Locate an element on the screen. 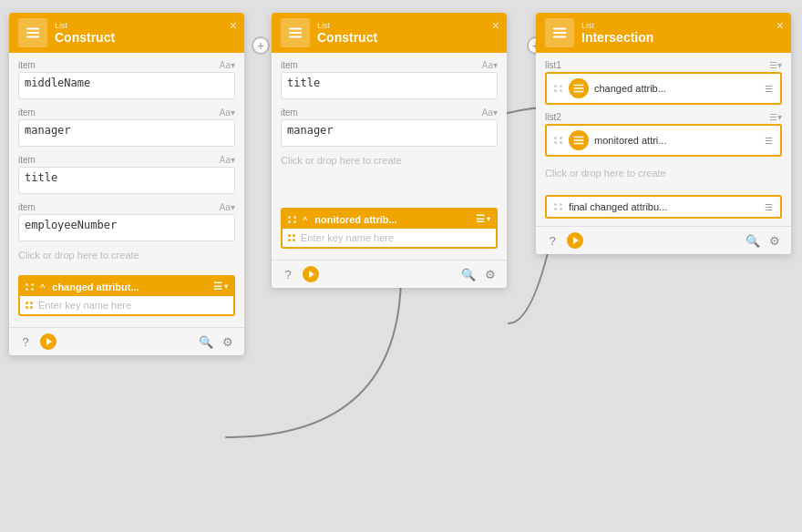  node-menu-chevron-2: ▾ is located at coordinates (488, 219).